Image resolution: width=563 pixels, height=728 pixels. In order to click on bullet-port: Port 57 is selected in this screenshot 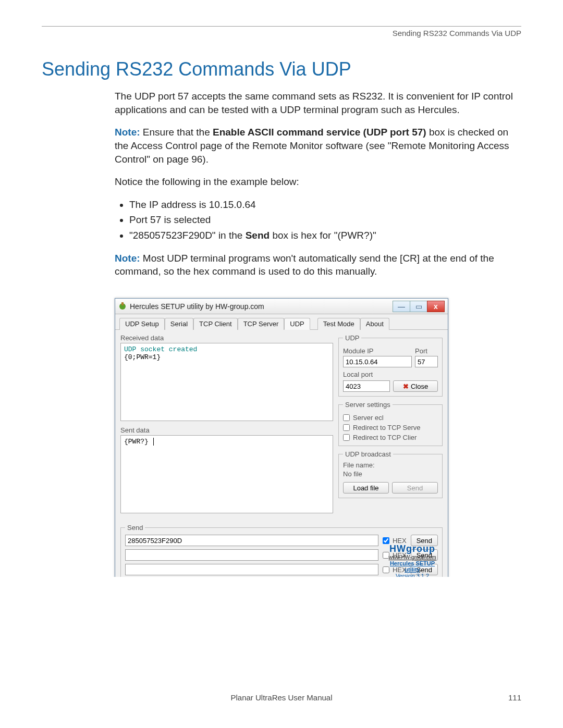, I will do `click(325, 220)`.